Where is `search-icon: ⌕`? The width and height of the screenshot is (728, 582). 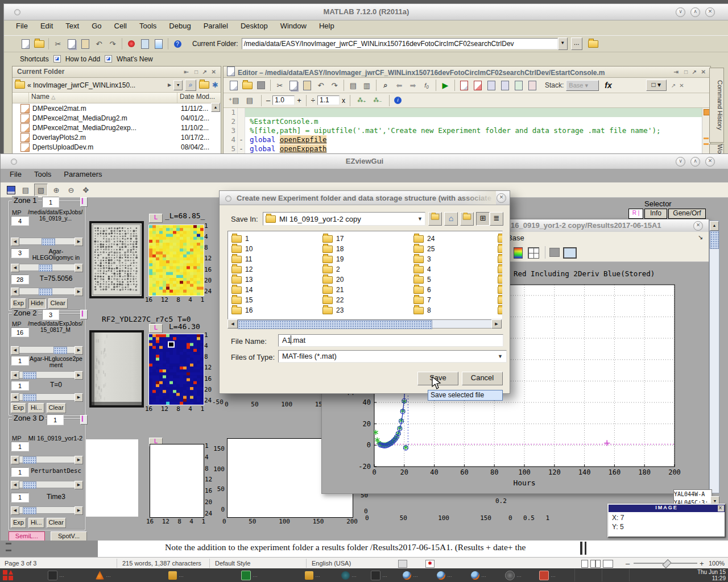
search-icon: ⌕ is located at coordinates (191, 85).